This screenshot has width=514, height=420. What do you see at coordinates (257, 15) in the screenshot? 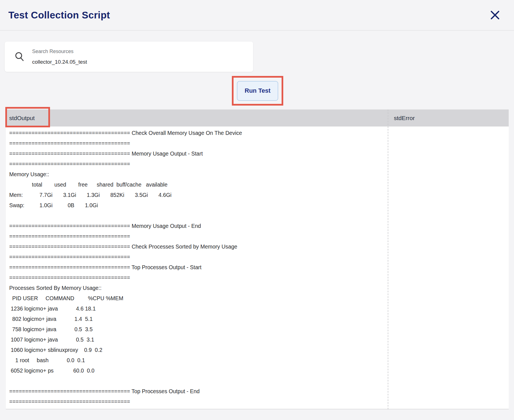
I see `modal-header: Test Collection Script` at bounding box center [257, 15].